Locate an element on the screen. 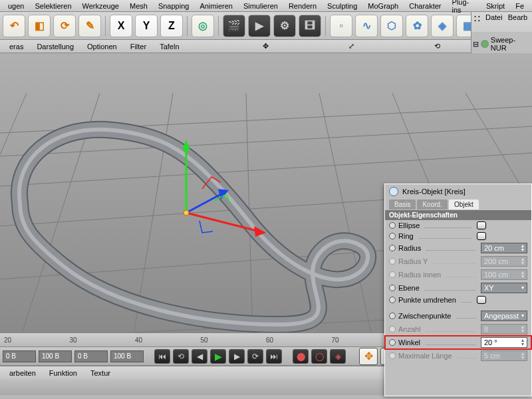 The height and width of the screenshot is (399, 532). play-button: ▶ is located at coordinates (218, 356).